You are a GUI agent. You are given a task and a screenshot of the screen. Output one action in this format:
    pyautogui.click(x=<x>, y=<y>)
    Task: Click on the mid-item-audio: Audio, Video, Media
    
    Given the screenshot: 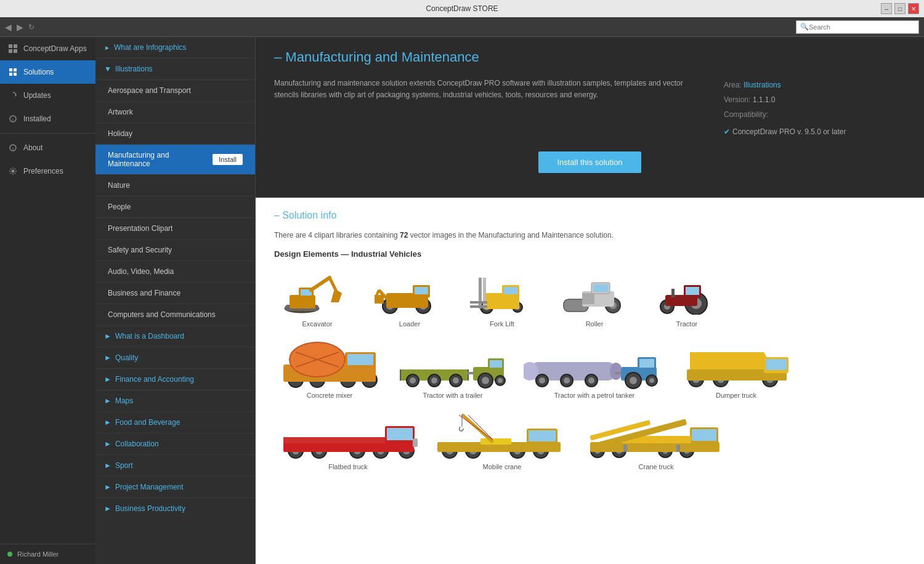 What is the action you would take?
    pyautogui.click(x=175, y=271)
    